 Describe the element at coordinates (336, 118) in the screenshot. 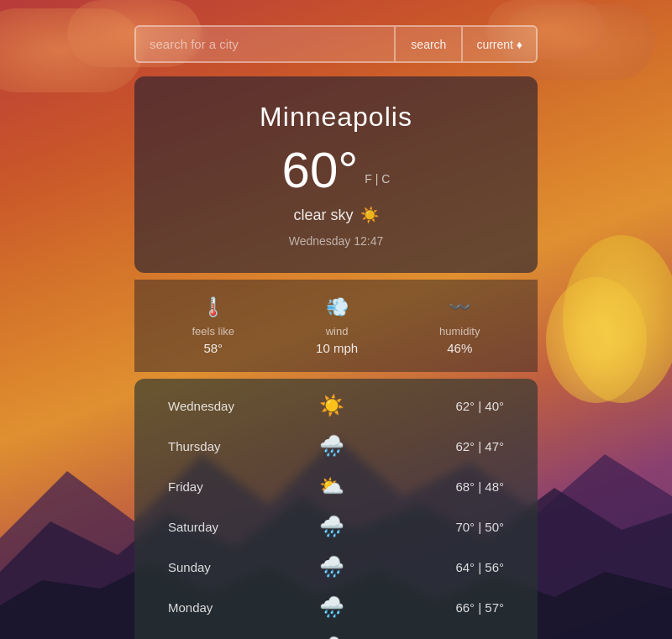

I see `city-name: Minneapolis` at that location.